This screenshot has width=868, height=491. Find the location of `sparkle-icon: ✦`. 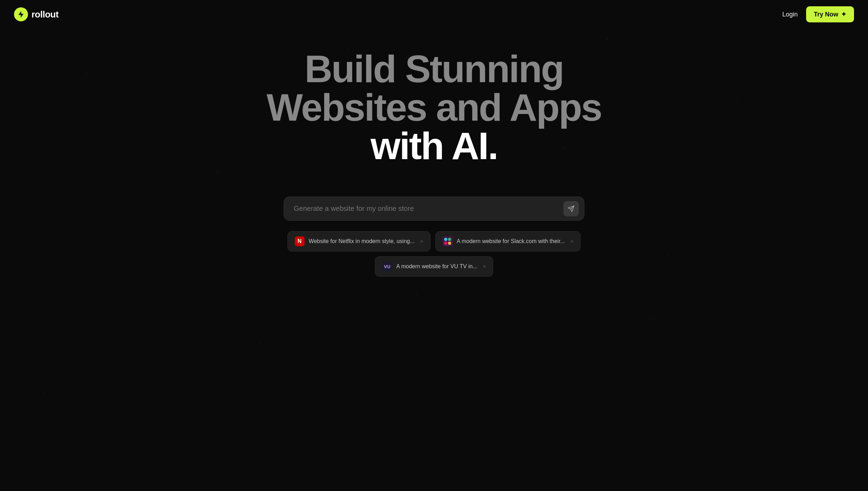

sparkle-icon: ✦ is located at coordinates (844, 14).